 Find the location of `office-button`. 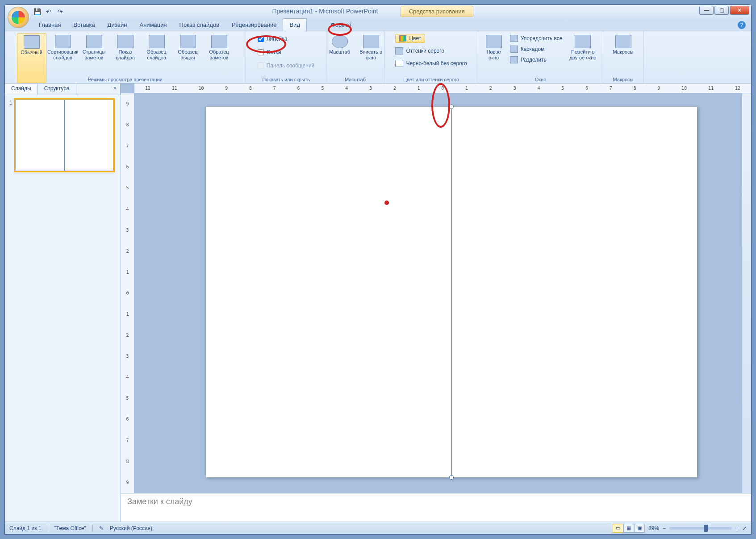

office-button is located at coordinates (18, 17).